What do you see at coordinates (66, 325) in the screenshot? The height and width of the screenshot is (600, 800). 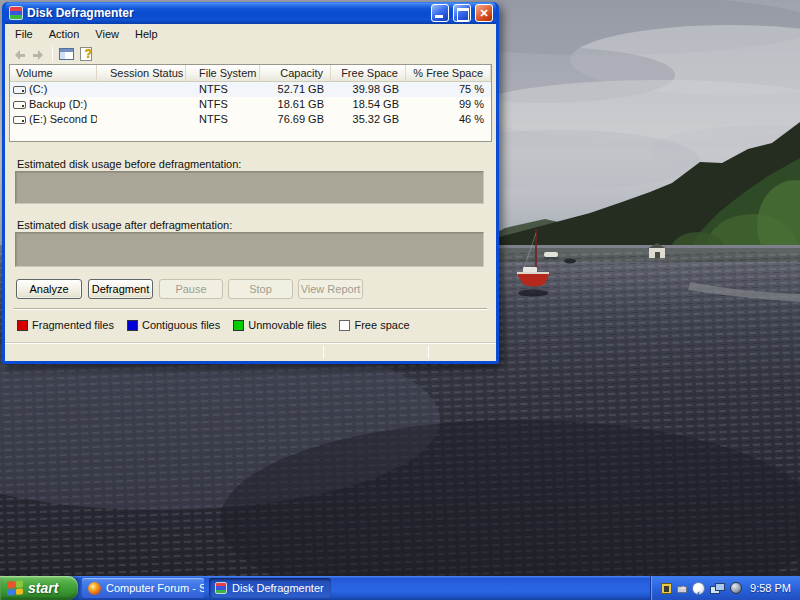 I see `legend-item-fragmented: Fragmented files` at bounding box center [66, 325].